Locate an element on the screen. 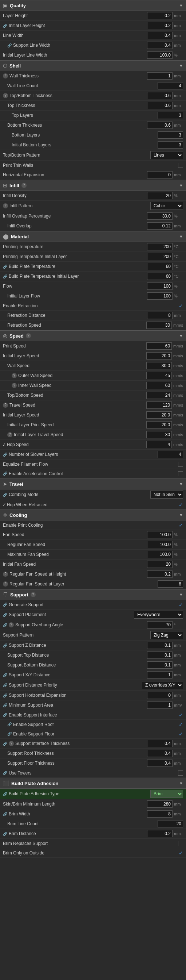 This screenshot has width=186, height=980. section-header-support: ⛉Support?▼ is located at coordinates (93, 594).